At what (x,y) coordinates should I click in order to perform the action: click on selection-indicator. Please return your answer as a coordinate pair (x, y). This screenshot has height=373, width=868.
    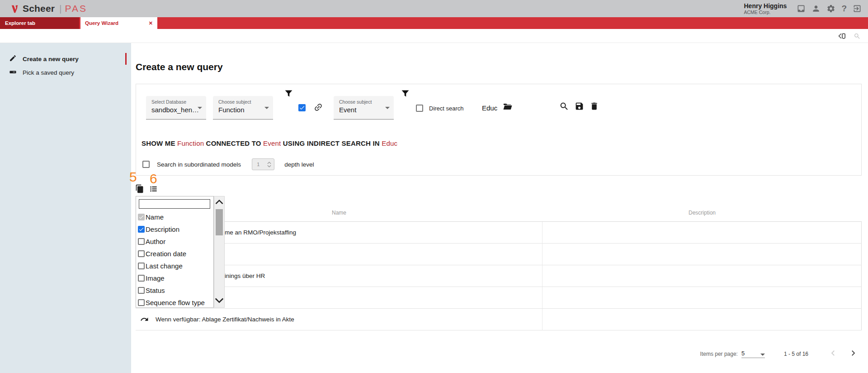
    Looking at the image, I should click on (126, 59).